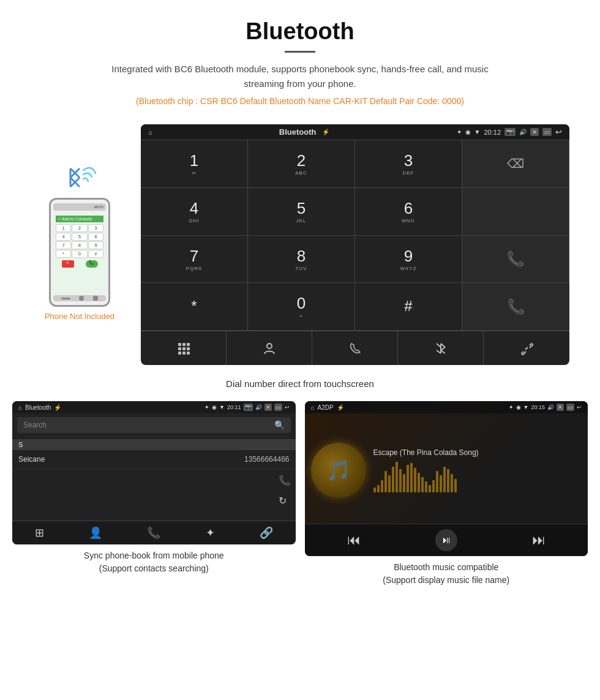 The height and width of the screenshot is (700, 600). Describe the element at coordinates (80, 228) in the screenshot. I see `phone-key-2: 2` at that location.